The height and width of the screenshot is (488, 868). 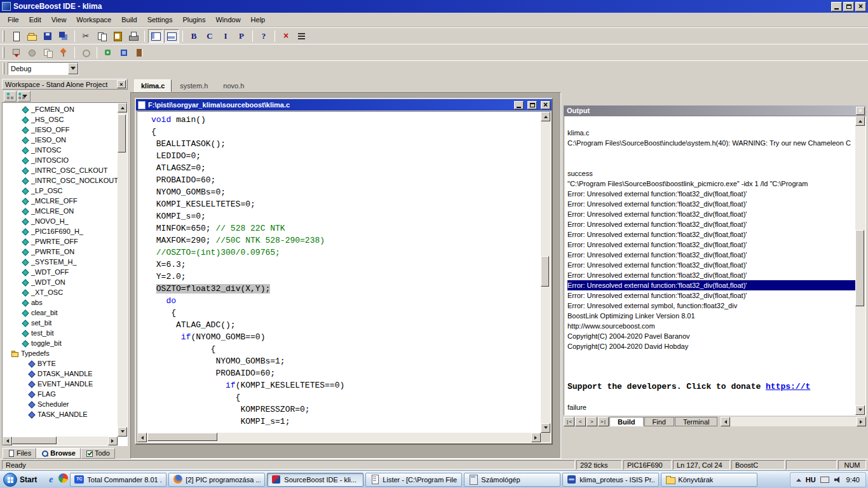 What do you see at coordinates (264, 36) in the screenshot?
I see `help-button: ?` at bounding box center [264, 36].